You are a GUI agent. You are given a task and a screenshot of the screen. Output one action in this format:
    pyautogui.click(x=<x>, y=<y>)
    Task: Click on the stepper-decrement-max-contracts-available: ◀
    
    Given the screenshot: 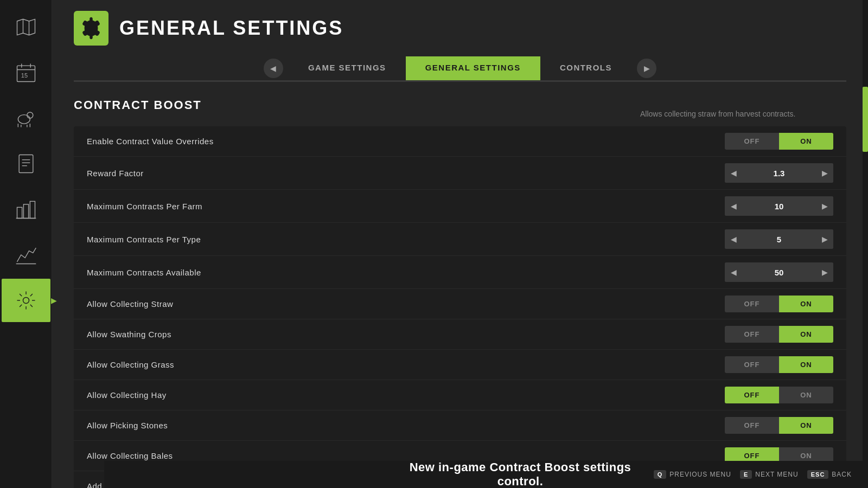 What is the action you would take?
    pyautogui.click(x=733, y=272)
    